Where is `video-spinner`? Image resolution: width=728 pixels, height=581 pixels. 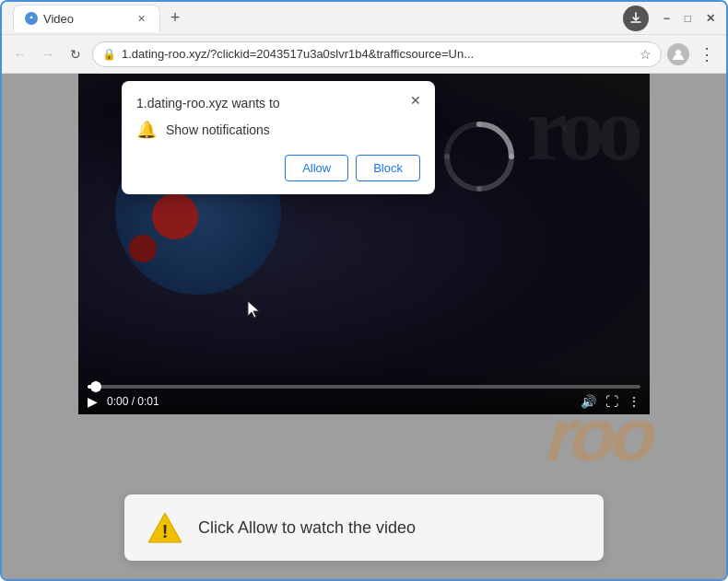
video-spinner is located at coordinates (479, 157).